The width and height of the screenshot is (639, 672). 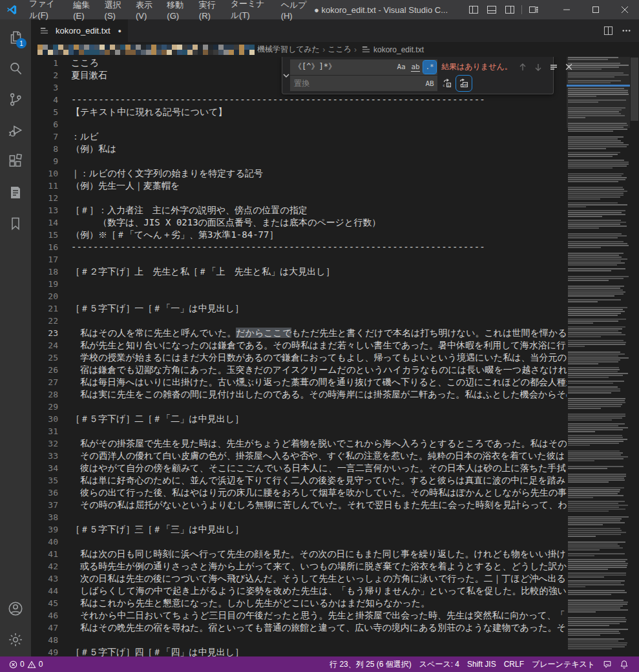 What do you see at coordinates (299, 370) in the screenshot?
I see `editor-line: 26 宿は鎌倉でも辺鄙な方角にあった。玉突きだのアイスクリームだのというハイカラ…` at bounding box center [299, 370].